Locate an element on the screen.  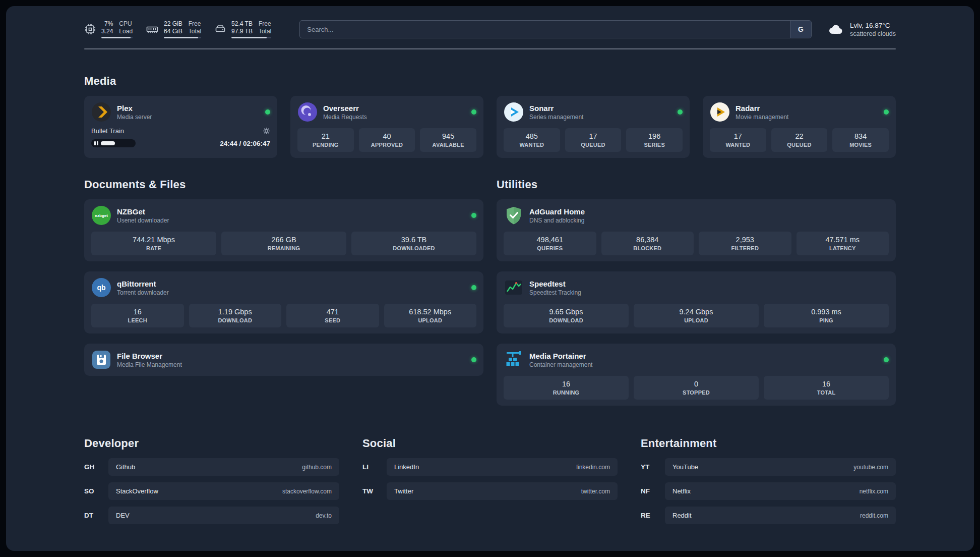
stat-tile: 22 QUEUED is located at coordinates (800, 140).